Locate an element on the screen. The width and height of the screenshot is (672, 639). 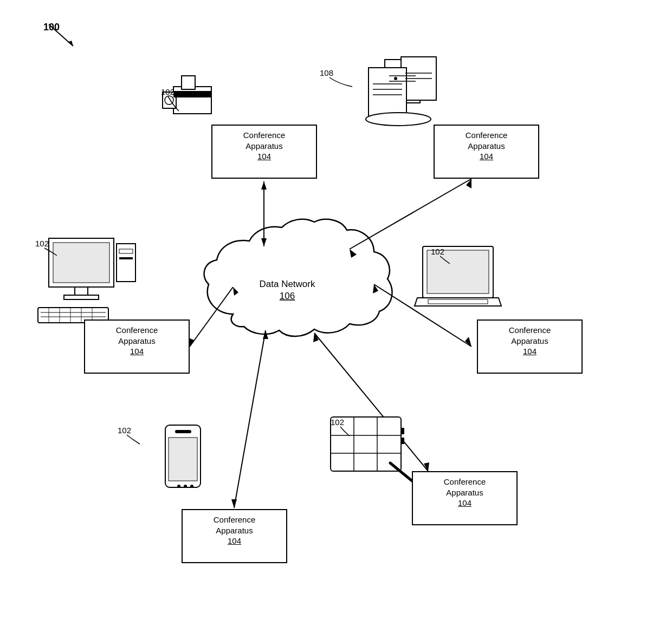
box-desktop-label: ConferenceApparatus is located at coordinates (137, 336).